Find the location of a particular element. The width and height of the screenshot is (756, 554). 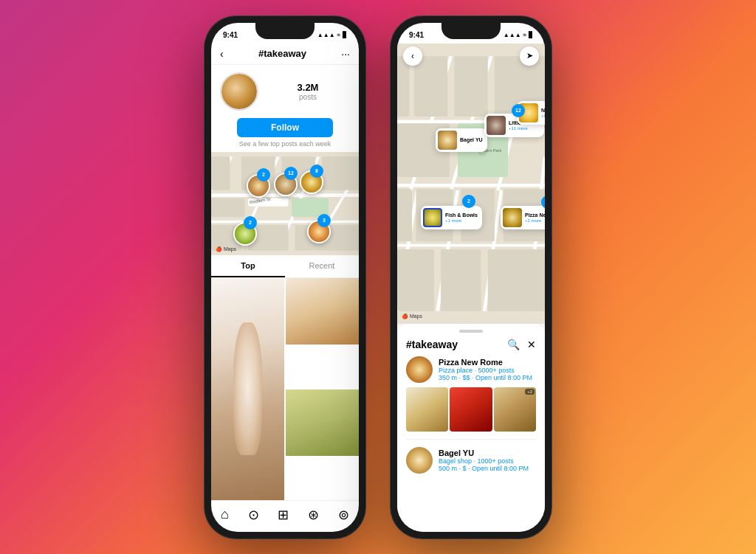

apple-maps-2: 🍎 Maps is located at coordinates (412, 316).